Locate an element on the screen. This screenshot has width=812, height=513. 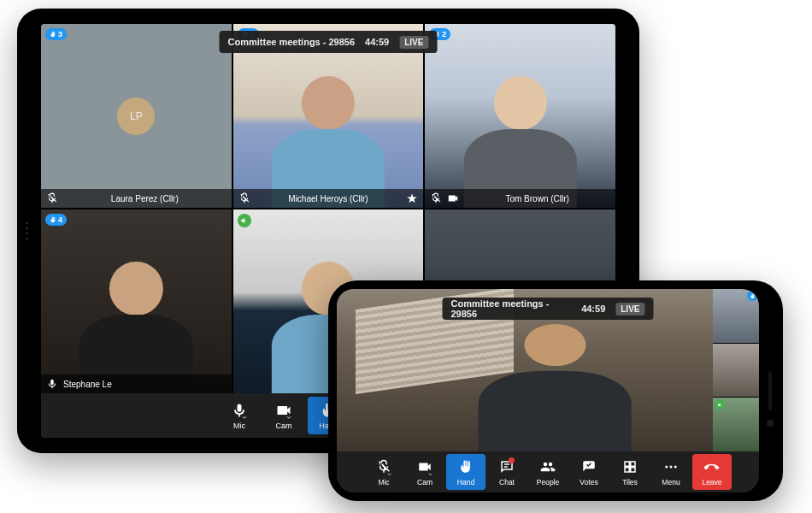
star-icon is located at coordinates (412, 198).